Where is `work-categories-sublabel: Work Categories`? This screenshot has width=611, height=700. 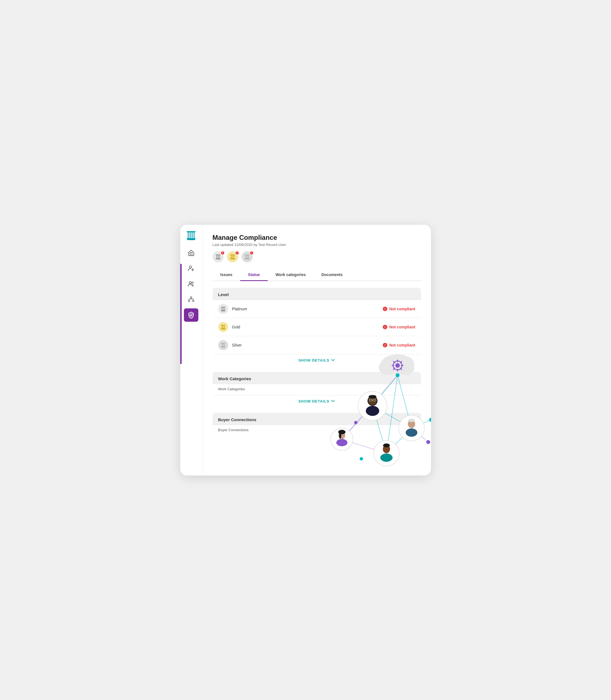 work-categories-sublabel: Work Categories is located at coordinates (317, 389).